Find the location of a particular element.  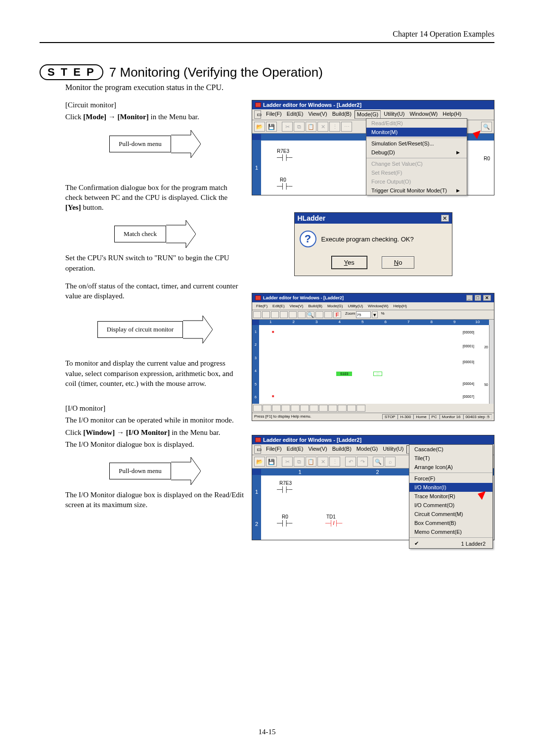

zoom-input is located at coordinates (363, 315).